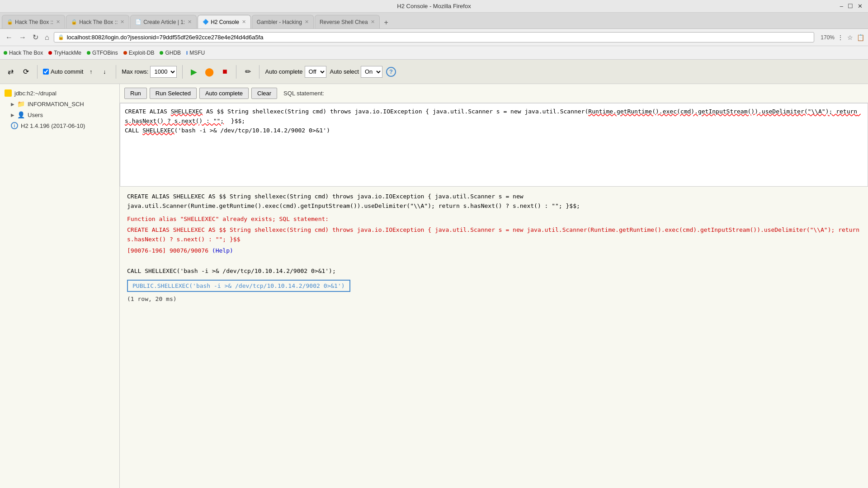  I want to click on autocomplete-select: Off On, so click(316, 72).